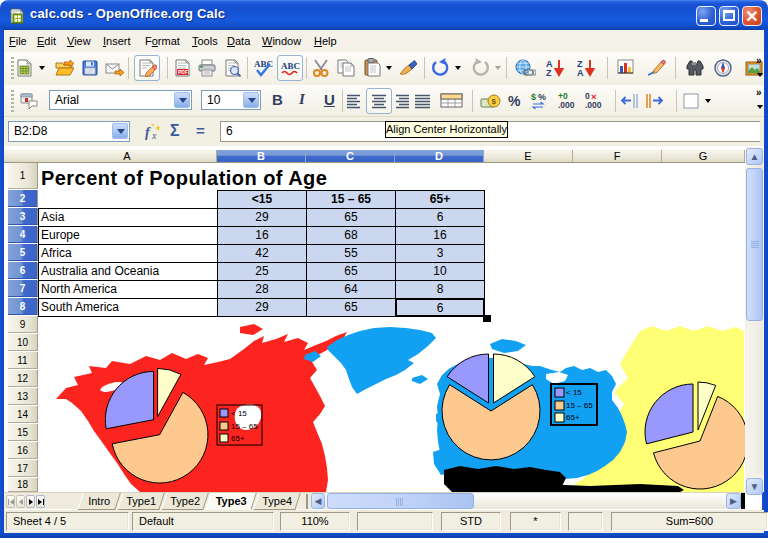 This screenshot has width=768, height=538. What do you see at coordinates (148, 132) in the screenshot?
I see `svg-text: f` at bounding box center [148, 132].